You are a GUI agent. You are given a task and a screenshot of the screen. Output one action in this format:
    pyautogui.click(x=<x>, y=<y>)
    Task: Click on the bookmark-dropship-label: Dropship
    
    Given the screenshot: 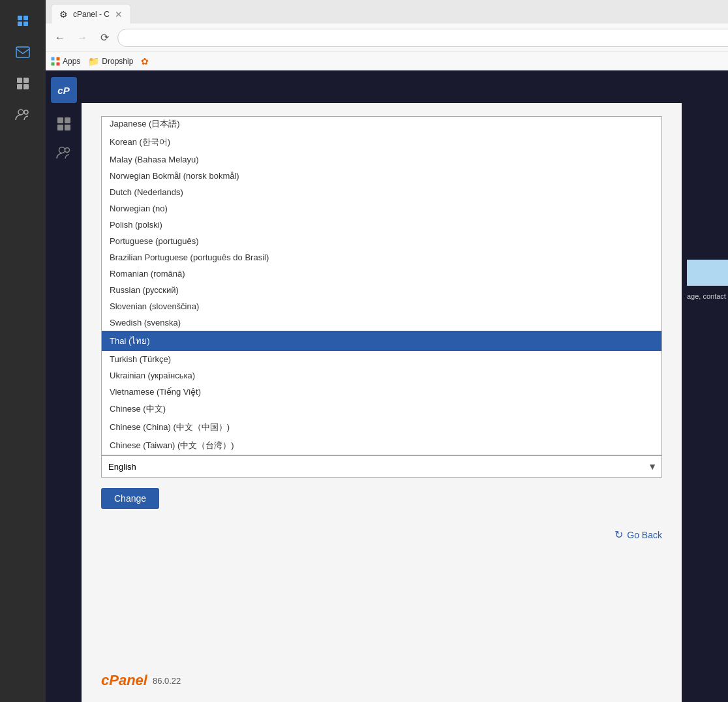 What is the action you would take?
    pyautogui.click(x=117, y=61)
    